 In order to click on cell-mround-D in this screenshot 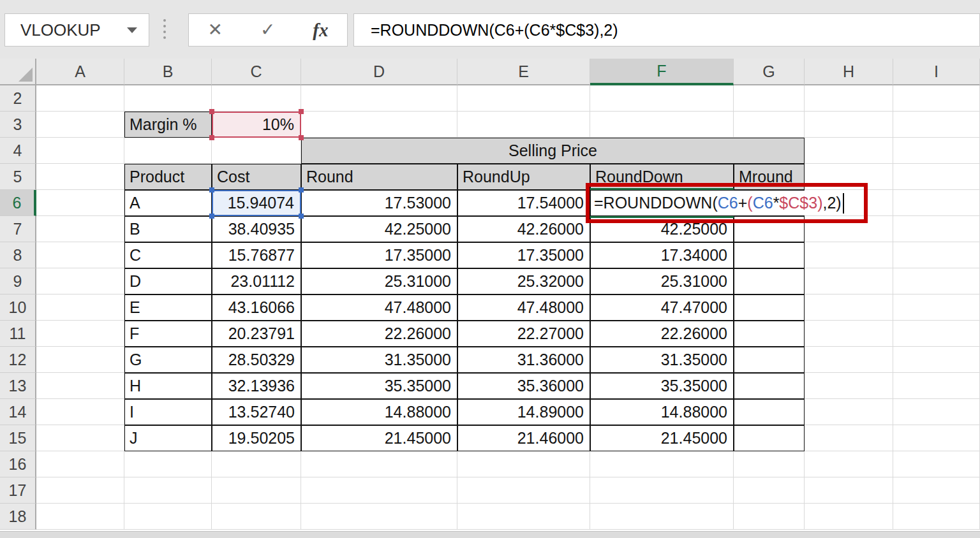, I will do `click(769, 282)`.